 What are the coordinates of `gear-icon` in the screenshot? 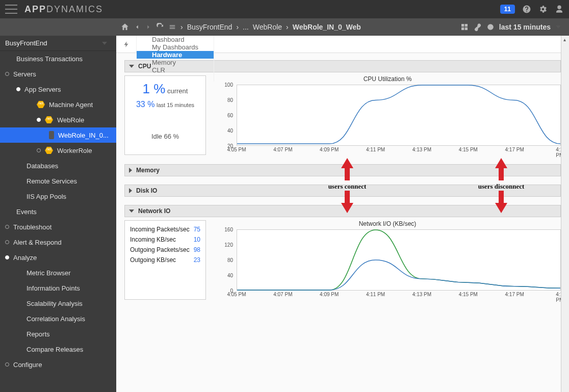 It's located at (543, 9).